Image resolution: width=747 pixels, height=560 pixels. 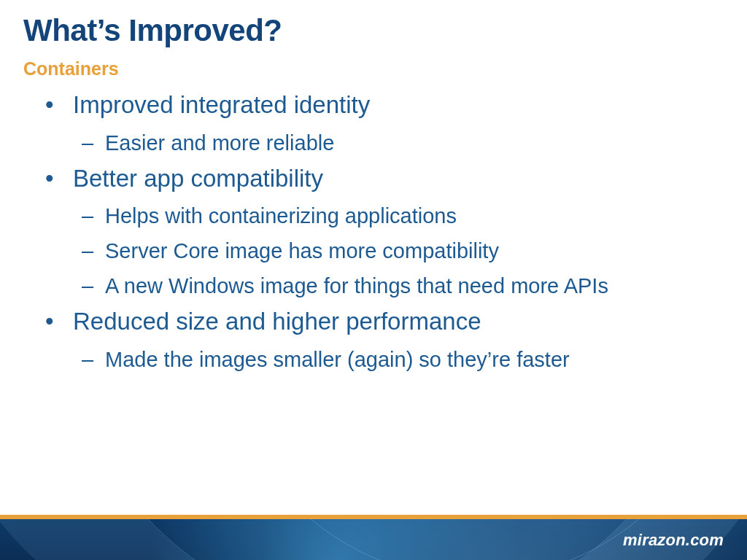 I want to click on sub-bullet-list: Made the images smaller (again) so they’…, so click(x=392, y=359).